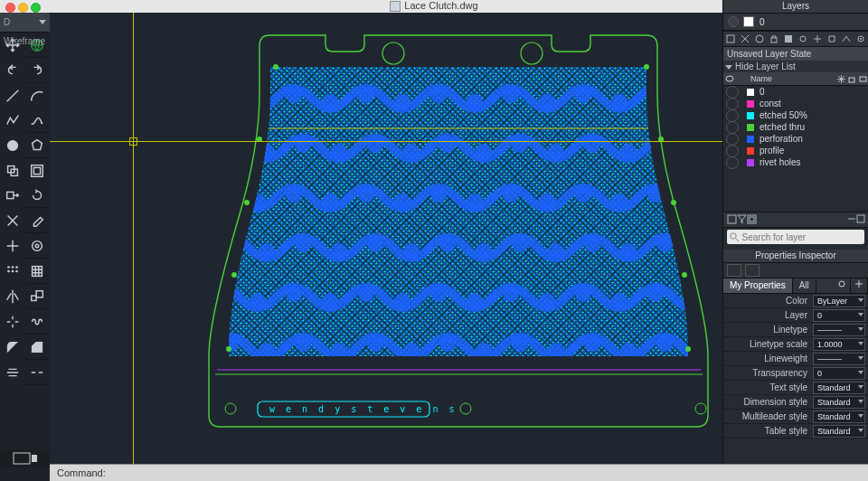  Describe the element at coordinates (732, 221) in the screenshot. I see `layer-states-icon` at that location.